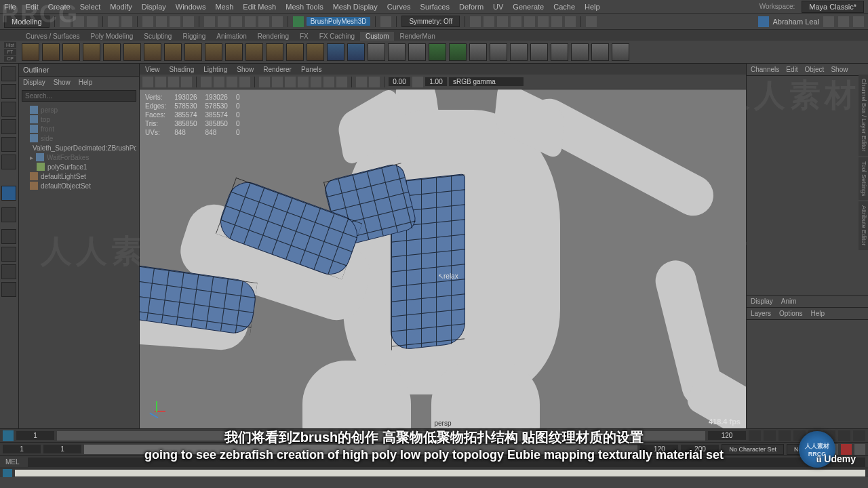 This screenshot has width=868, height=488. Describe the element at coordinates (727, 435) in the screenshot. I see `timeslider-pos-field2: 120` at that location.